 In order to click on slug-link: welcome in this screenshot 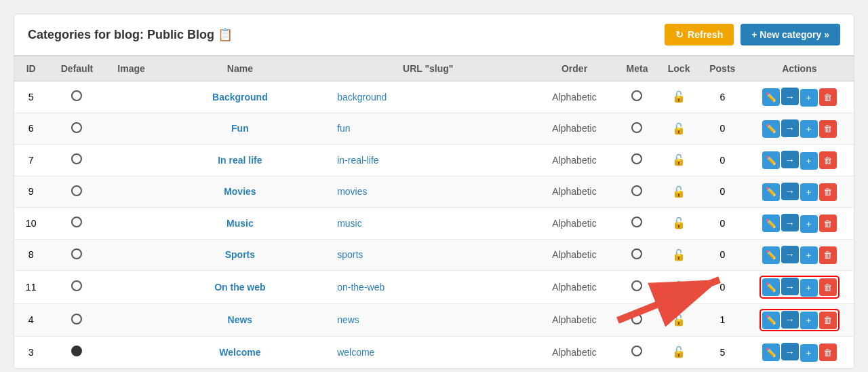, I will do `click(355, 352)`.